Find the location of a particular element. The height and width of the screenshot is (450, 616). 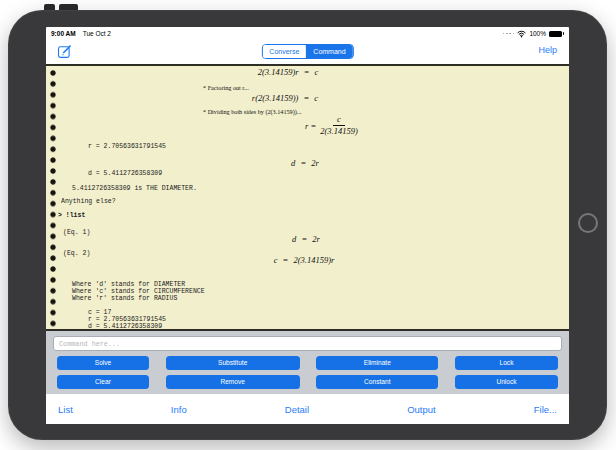

mode-segmented-control: Converse Command is located at coordinates (307, 52).